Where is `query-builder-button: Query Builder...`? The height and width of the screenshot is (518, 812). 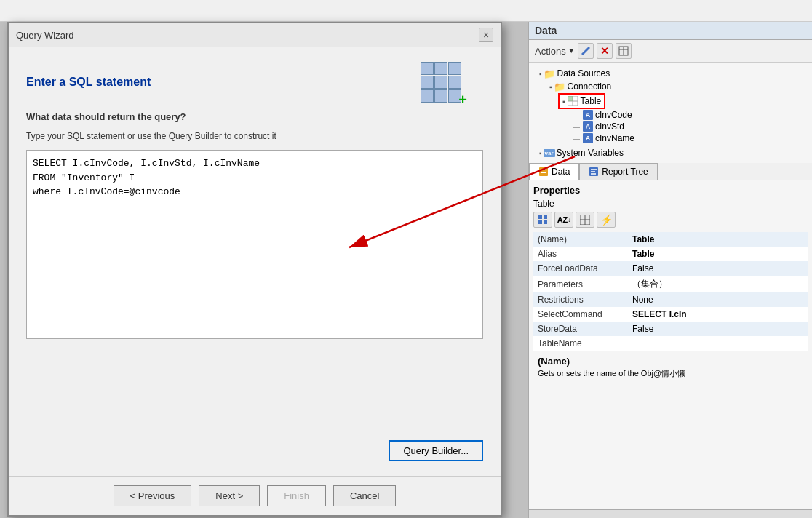
query-builder-button: Query Builder... is located at coordinates (436, 451).